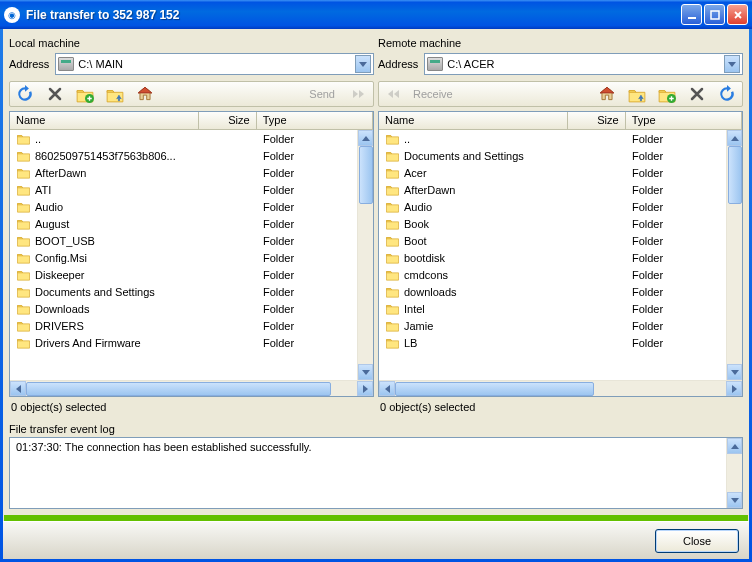 This screenshot has width=752, height=562. What do you see at coordinates (192, 190) in the screenshot?
I see `list-item: ATIFolder` at bounding box center [192, 190].